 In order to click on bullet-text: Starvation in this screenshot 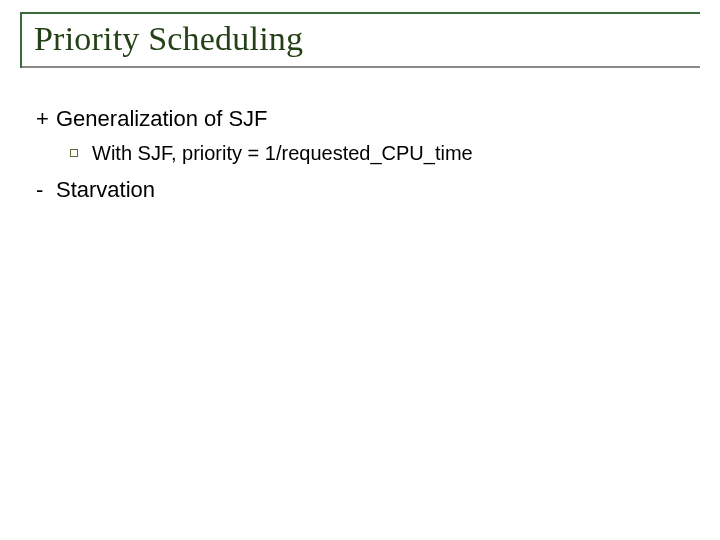, I will do `click(106, 190)`.